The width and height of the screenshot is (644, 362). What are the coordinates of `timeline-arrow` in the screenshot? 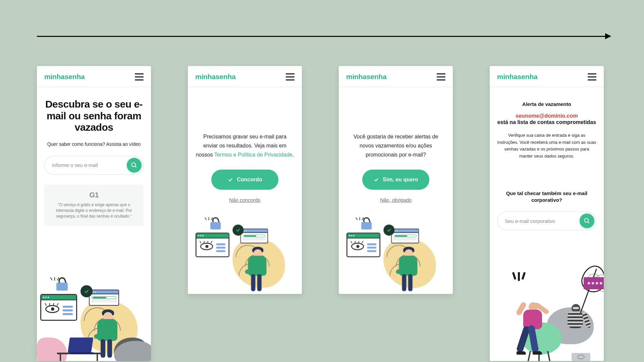 It's located at (324, 36).